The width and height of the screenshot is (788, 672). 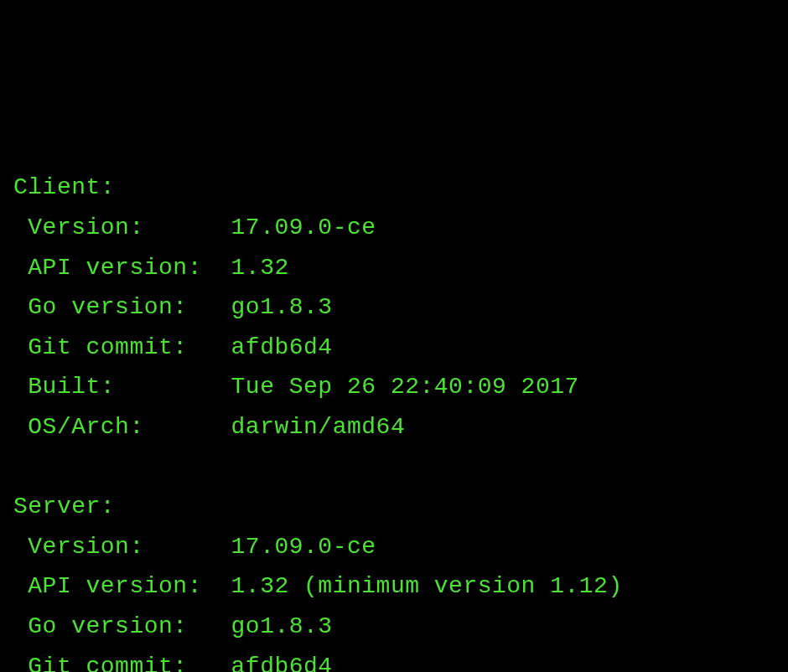 I want to click on client-version-label: Version:, so click(x=122, y=228).